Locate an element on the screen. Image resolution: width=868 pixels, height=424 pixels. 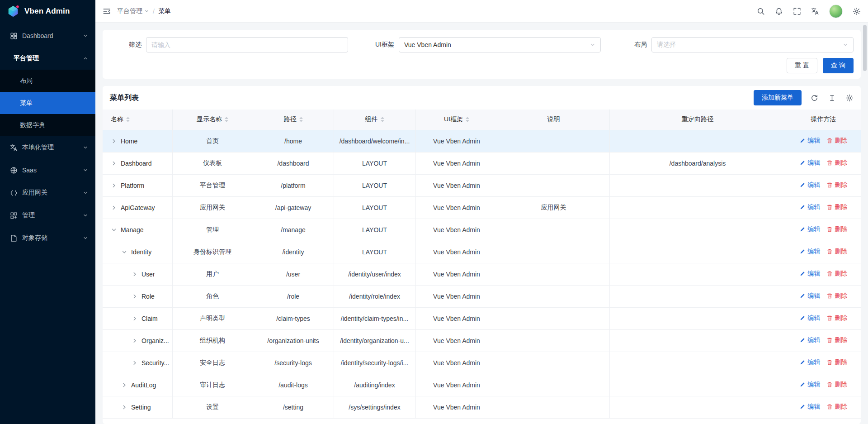
table-row: Organiz...组织机构/organization-units/identi… is located at coordinates (482, 340).